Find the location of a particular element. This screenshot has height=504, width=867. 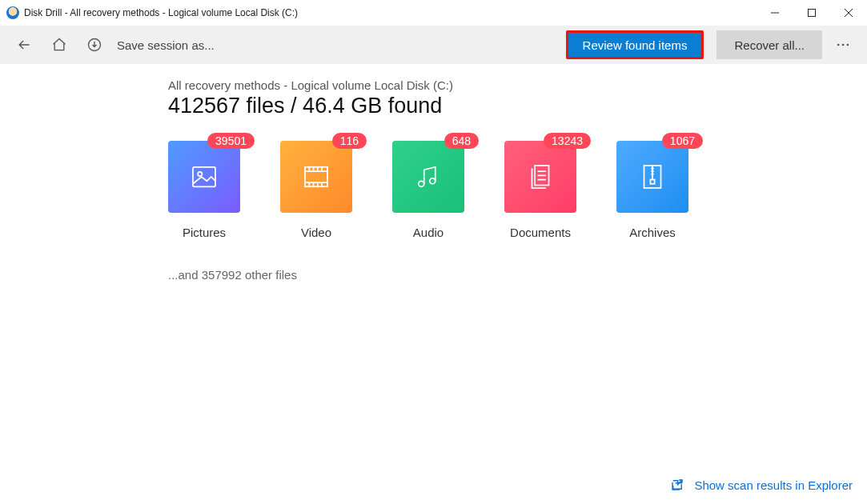

back-button is located at coordinates (24, 45).